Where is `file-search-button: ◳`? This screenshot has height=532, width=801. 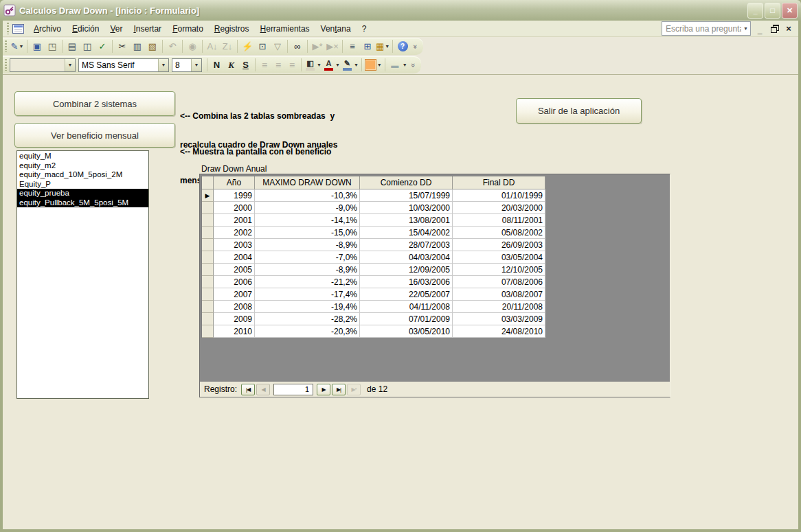
file-search-button: ◳ is located at coordinates (52, 47).